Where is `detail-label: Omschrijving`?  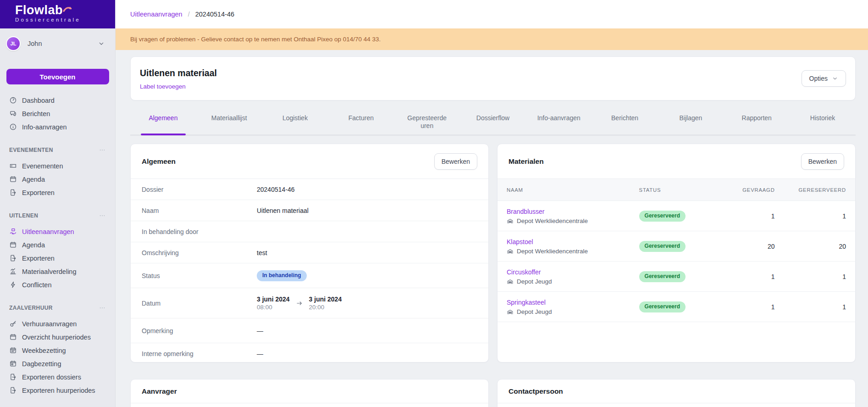 detail-label: Omschrijving is located at coordinates (199, 253).